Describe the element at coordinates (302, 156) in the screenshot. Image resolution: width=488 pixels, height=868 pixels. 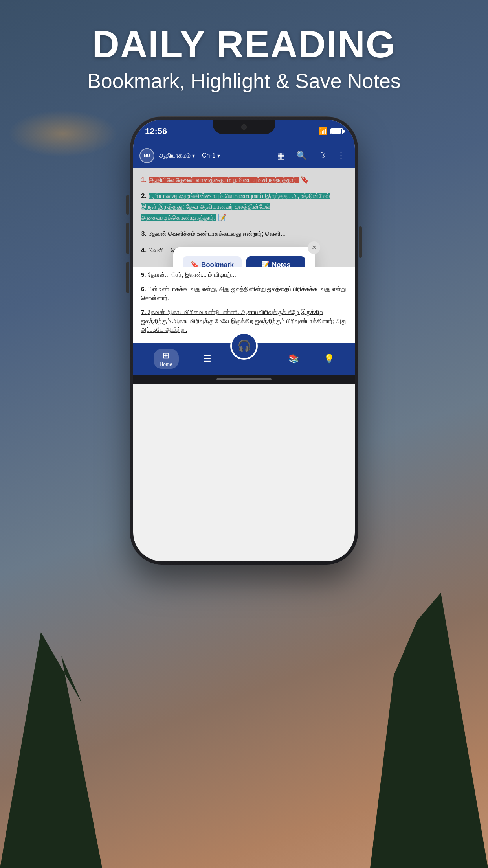
I see `search-icon: 🔍` at that location.